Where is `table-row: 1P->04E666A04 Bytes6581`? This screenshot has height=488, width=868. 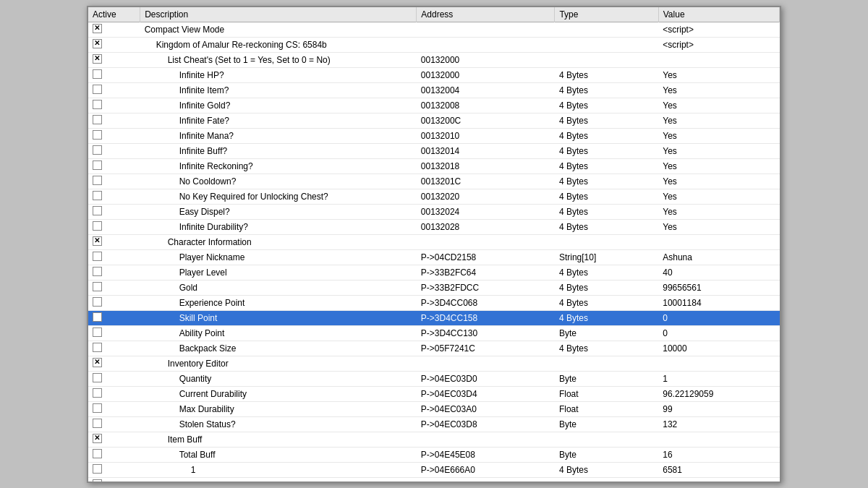
table-row: 1P->04E666A04 Bytes6581 is located at coordinates (434, 470).